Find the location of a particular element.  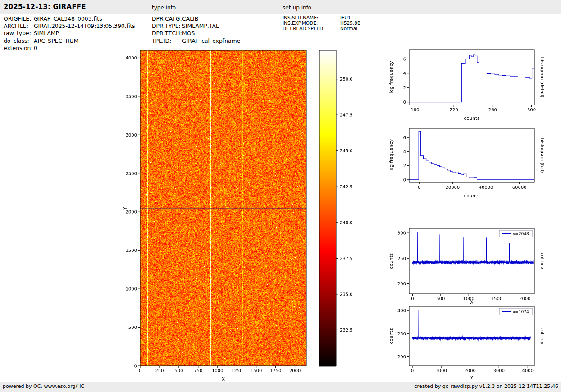

type-info-row: DPR.TYPE:SIMLAMP,TAL is located at coordinates (196, 26).